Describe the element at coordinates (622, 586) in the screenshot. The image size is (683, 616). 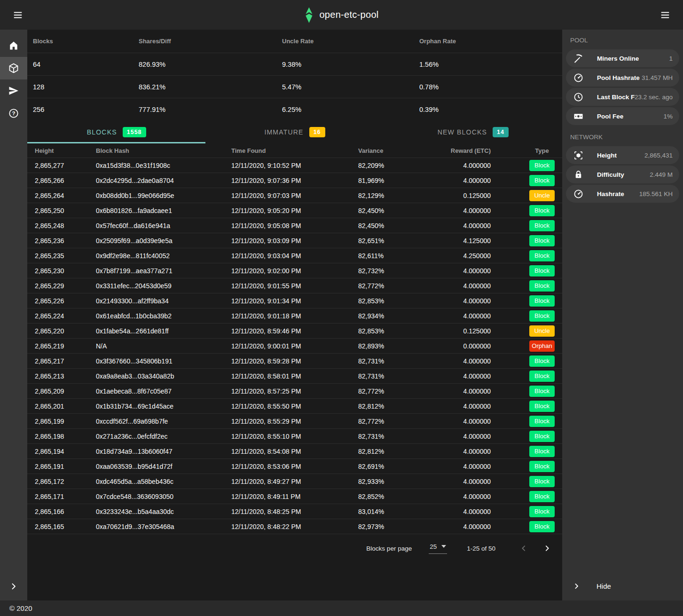
I see `sidebar-hide-button: Hide` at that location.